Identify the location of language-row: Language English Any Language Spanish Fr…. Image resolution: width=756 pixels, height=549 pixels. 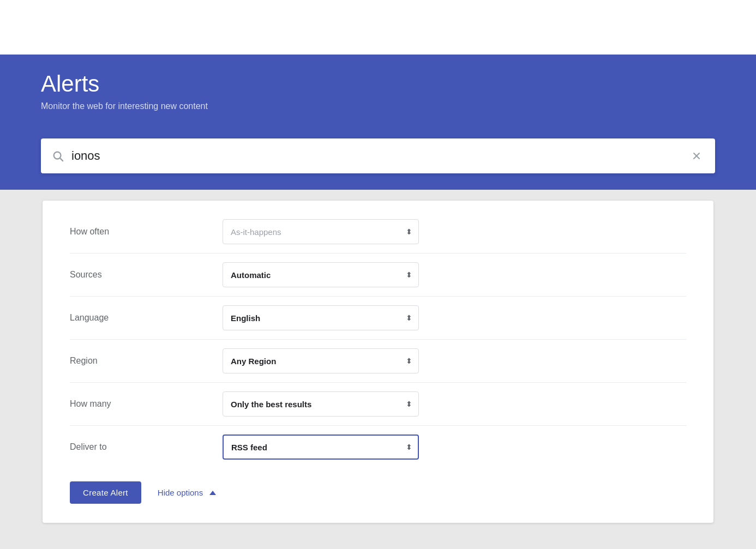
(378, 318).